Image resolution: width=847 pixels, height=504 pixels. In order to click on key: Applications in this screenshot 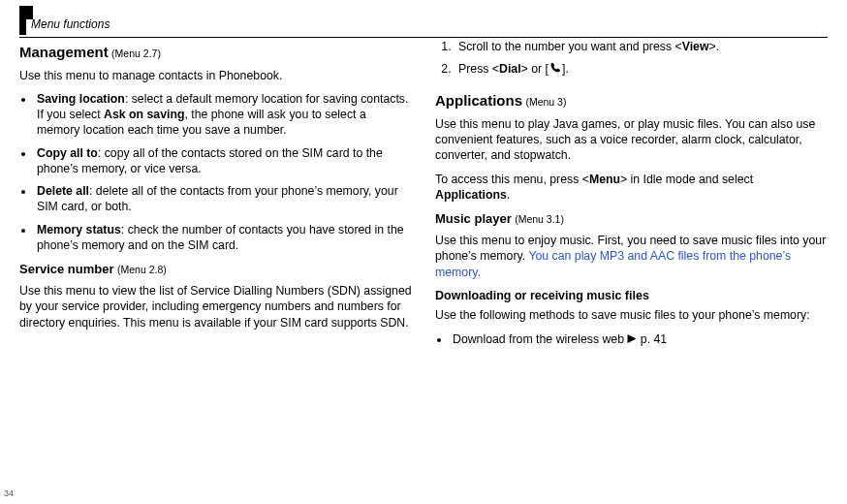, I will do `click(471, 195)`.